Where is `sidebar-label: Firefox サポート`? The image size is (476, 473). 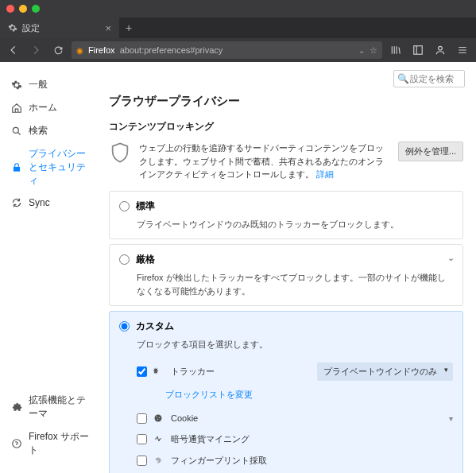 sidebar-label: Firefox サポート is located at coordinates (62, 444).